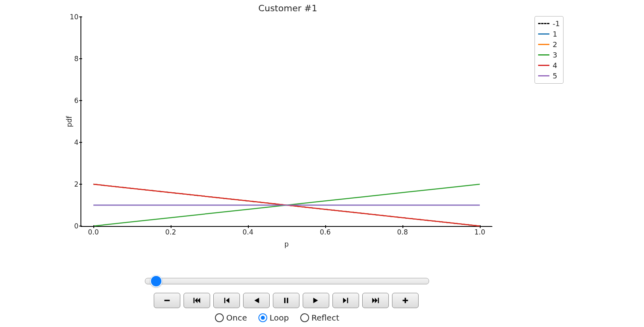 The image size is (644, 327). What do you see at coordinates (555, 65) in the screenshot?
I see `legend-label: 4` at bounding box center [555, 65].